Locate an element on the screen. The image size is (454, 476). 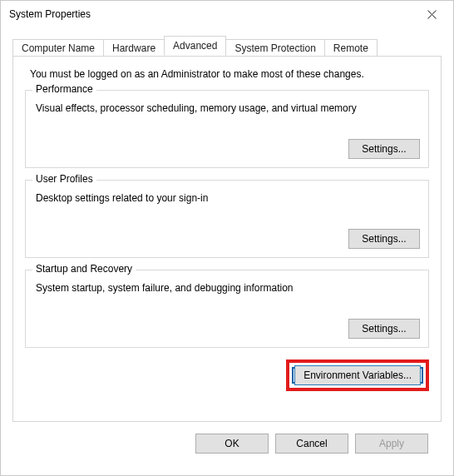
startup-recovery-settings-button: Settings... is located at coordinates (384, 329).